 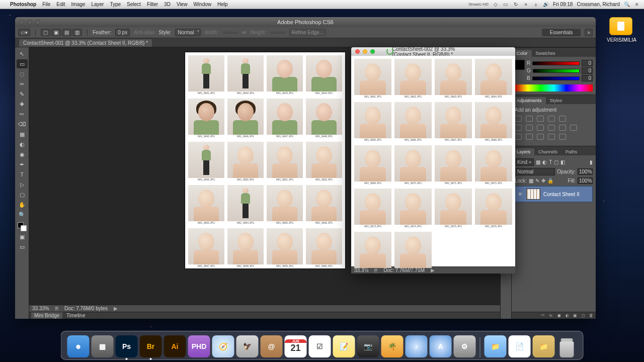 What do you see at coordinates (494, 122) in the screenshot?
I see `contact-sheet-thumb: IMG_9668.JPG` at bounding box center [494, 122].